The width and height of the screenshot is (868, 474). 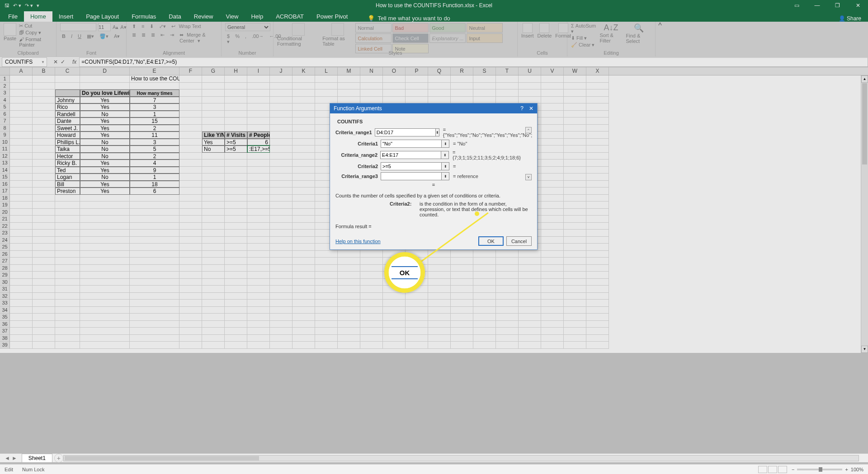 I want to click on cell-V20, so click(x=552, y=212).